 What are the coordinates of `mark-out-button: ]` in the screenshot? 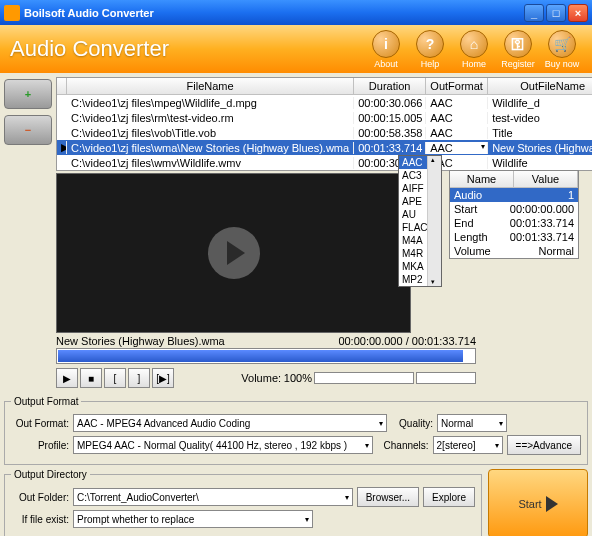 It's located at (139, 378).